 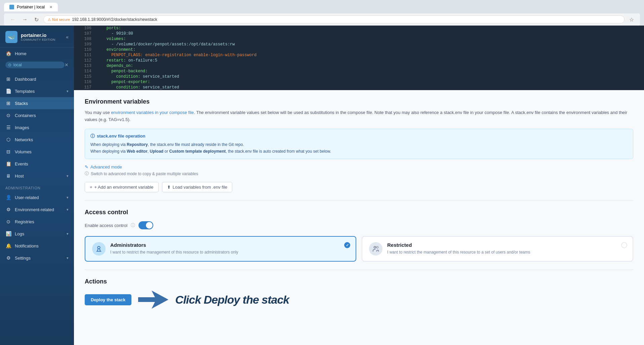 What do you see at coordinates (8, 79) in the screenshot?
I see `dashboard-icon: ⊞` at bounding box center [8, 79].